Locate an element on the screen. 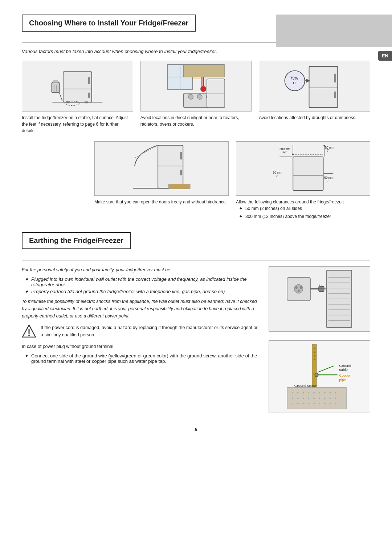  section2-divider is located at coordinates (196, 260).